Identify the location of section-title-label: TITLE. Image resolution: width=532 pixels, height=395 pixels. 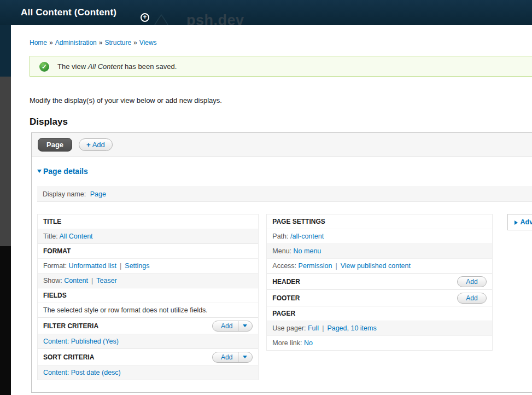
(52, 222).